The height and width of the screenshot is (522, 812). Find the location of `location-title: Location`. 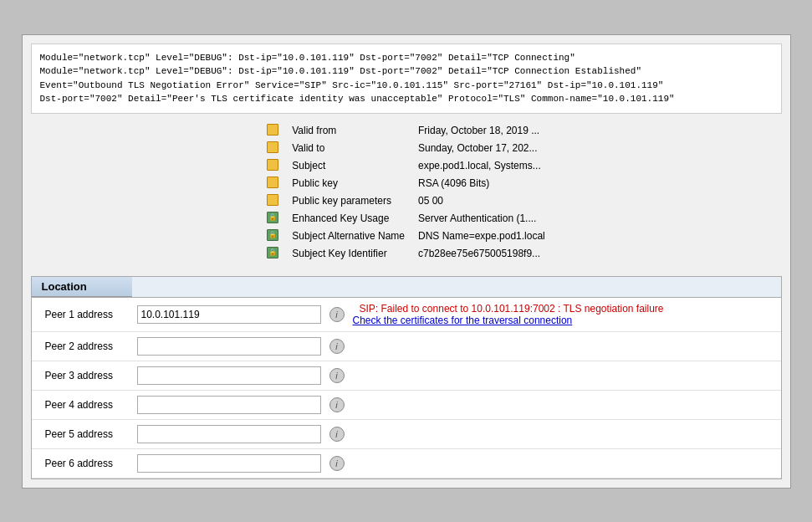

location-title: Location is located at coordinates (82, 287).